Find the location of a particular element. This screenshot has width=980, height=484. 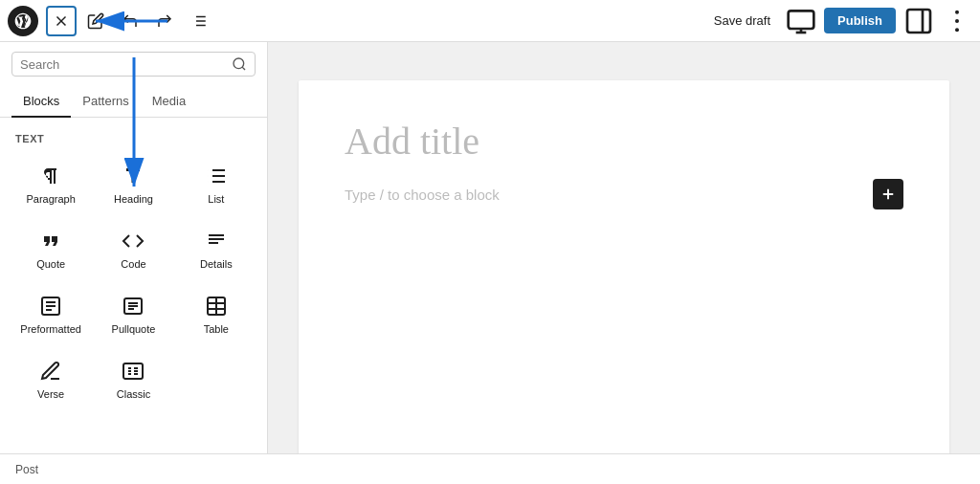

save-draft-button: Save draft is located at coordinates (743, 21).